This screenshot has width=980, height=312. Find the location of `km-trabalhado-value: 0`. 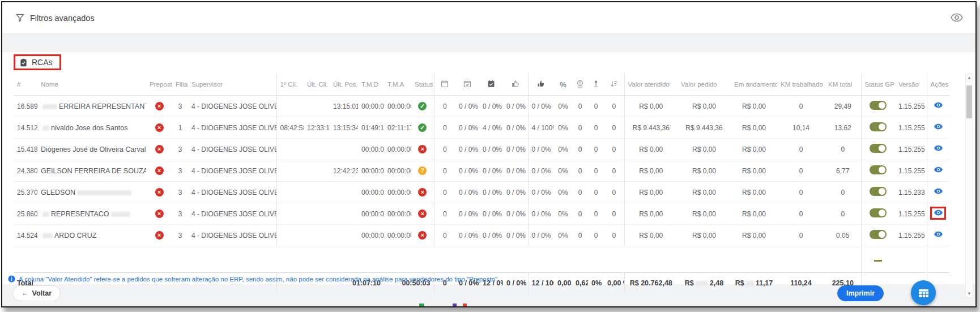

km-trabalhado-value: 0 is located at coordinates (801, 193).